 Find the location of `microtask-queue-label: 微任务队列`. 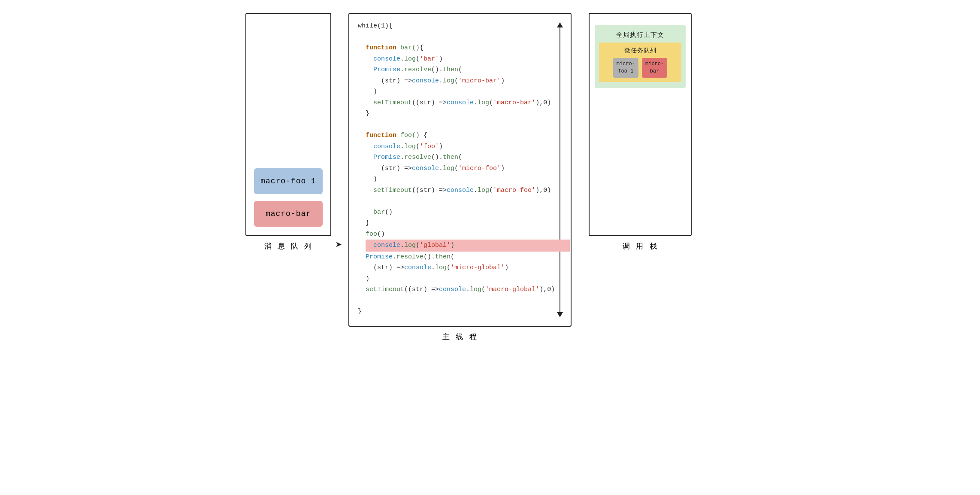

microtask-queue-label: 微任务队列 is located at coordinates (640, 51).